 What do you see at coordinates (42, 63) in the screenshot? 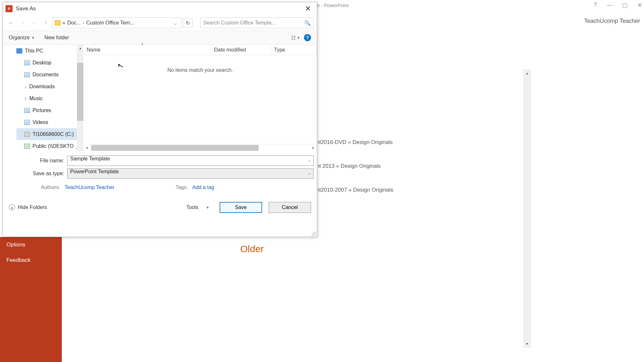
I see `tree-label: Desktop` at bounding box center [42, 63].